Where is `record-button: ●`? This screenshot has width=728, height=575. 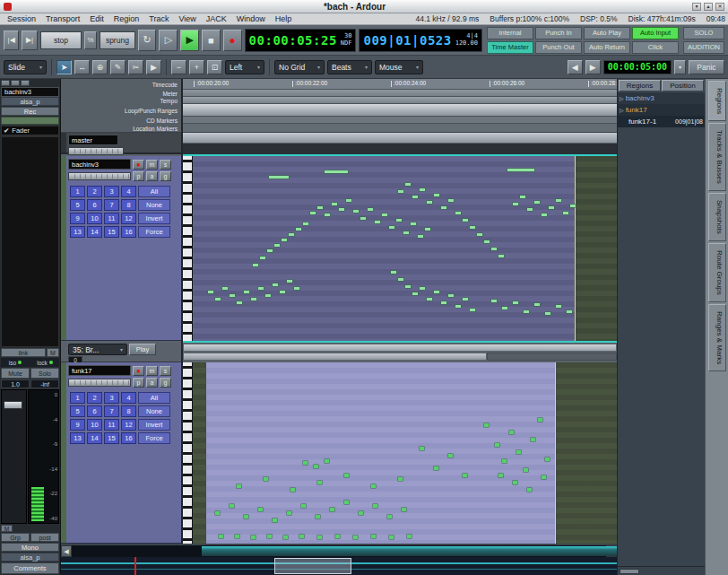
record-button: ● is located at coordinates (233, 40).